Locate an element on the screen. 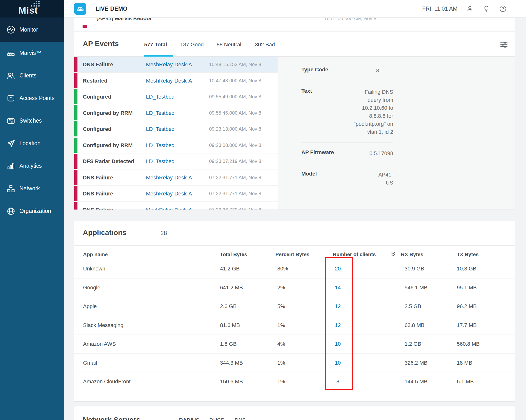 The image size is (526, 420). network-icon is located at coordinates (11, 189).